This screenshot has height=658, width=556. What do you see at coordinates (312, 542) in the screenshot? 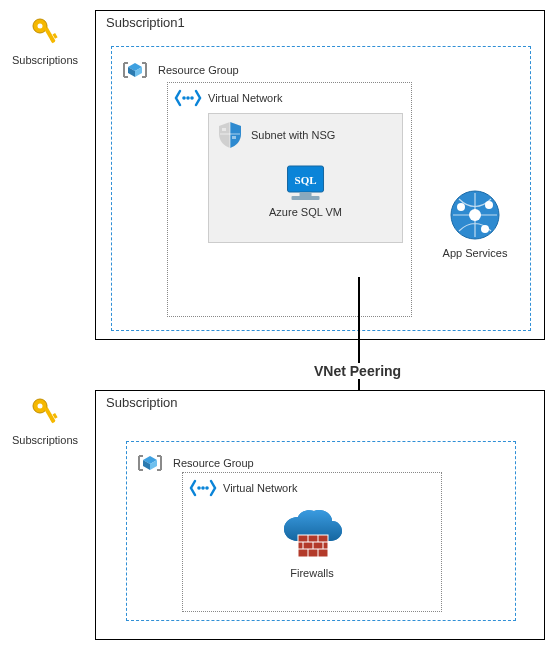
I see `virtual-network-2-box: Virtual Network` at bounding box center [312, 542].